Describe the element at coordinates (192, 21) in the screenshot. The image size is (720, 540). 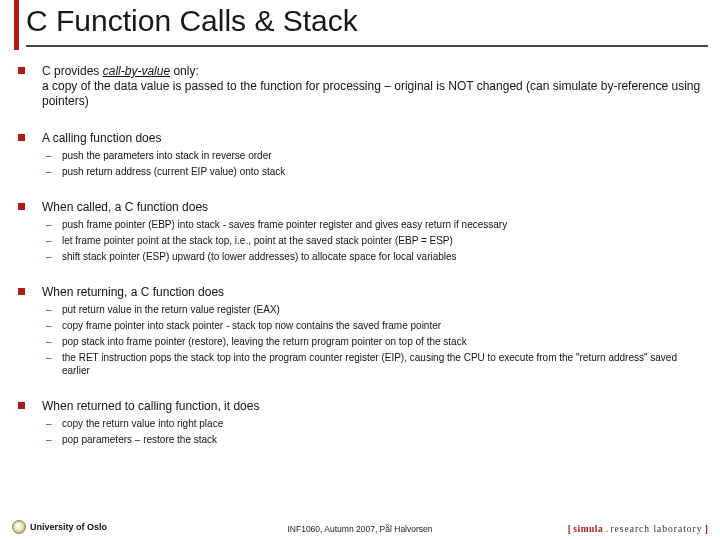
I see `slide-title: C Function Calls & Stack` at that location.